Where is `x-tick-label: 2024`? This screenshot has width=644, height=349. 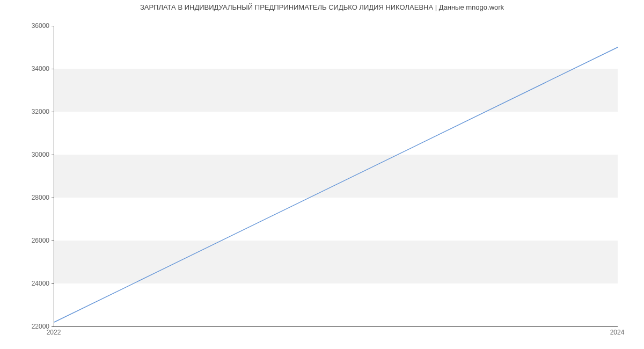
x-tick-label: 2024 is located at coordinates (617, 332).